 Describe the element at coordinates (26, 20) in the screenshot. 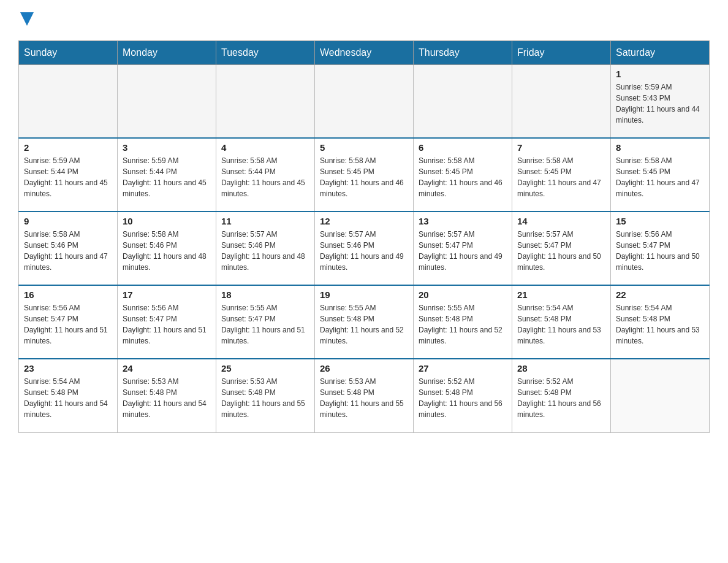

I see `logo` at that location.